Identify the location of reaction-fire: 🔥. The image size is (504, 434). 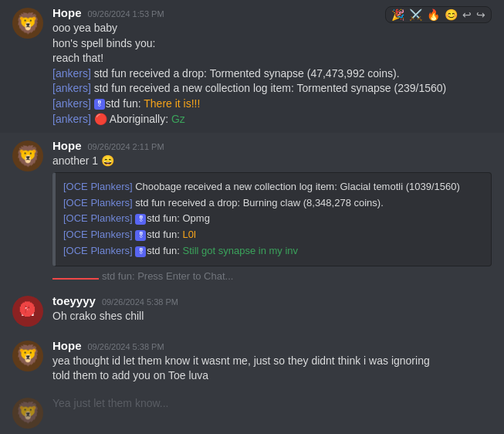
(434, 15).